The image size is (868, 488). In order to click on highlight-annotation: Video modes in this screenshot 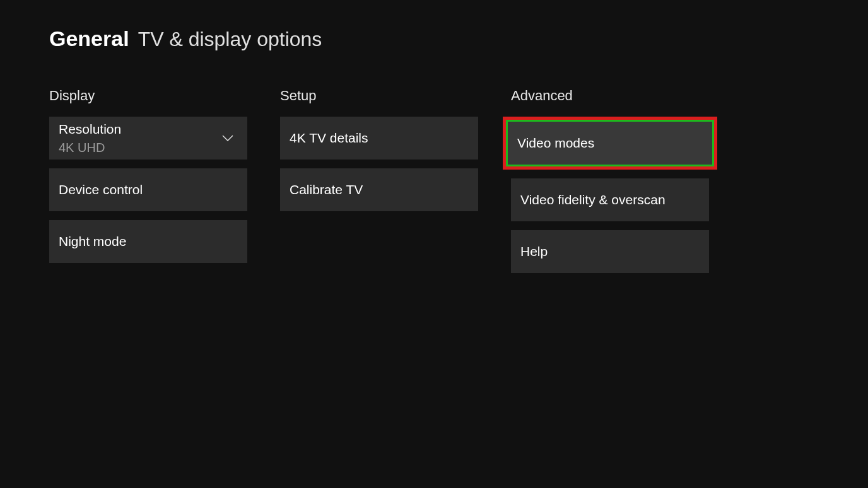, I will do `click(610, 143)`.